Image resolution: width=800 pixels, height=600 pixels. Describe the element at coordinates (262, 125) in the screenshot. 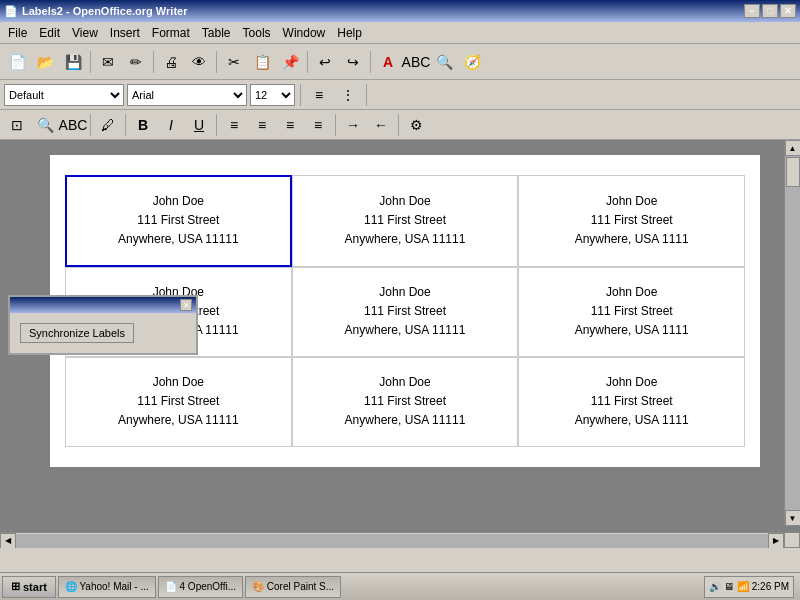

I see `align-center-button: ≡` at that location.